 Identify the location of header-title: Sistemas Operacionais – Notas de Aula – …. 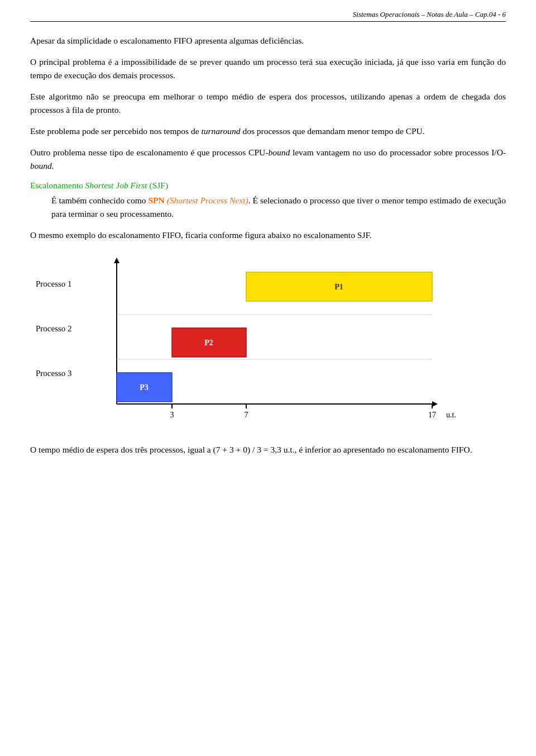
(429, 15).